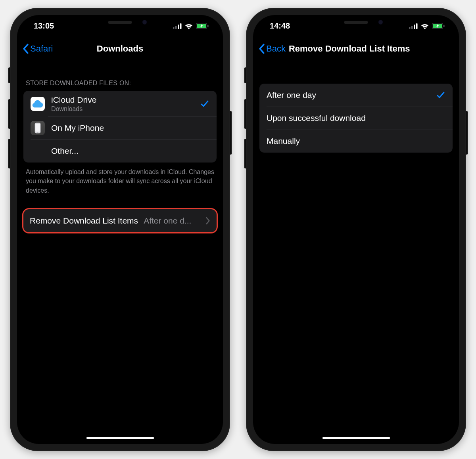 The image size is (476, 459). I want to click on option-title: Upon successful download, so click(356, 118).